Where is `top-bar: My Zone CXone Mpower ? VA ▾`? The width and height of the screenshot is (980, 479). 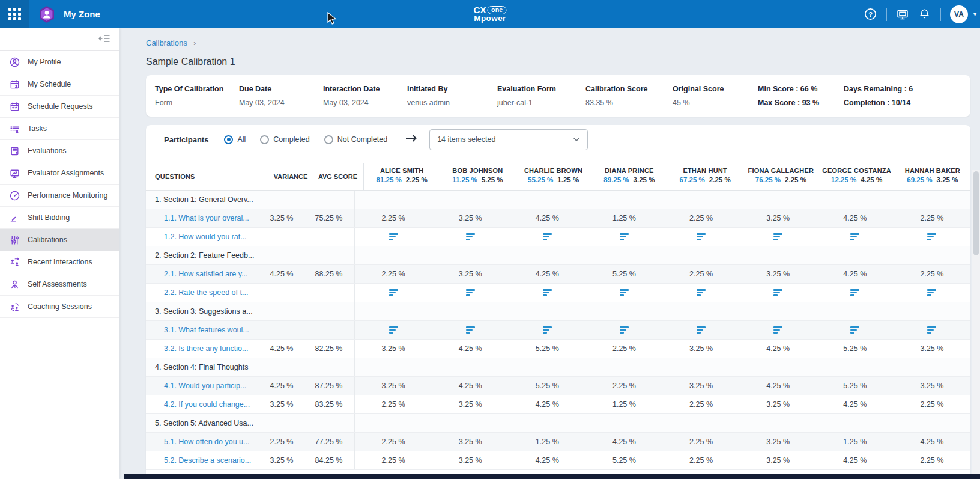 top-bar: My Zone CXone Mpower ? VA ▾ is located at coordinates (490, 14).